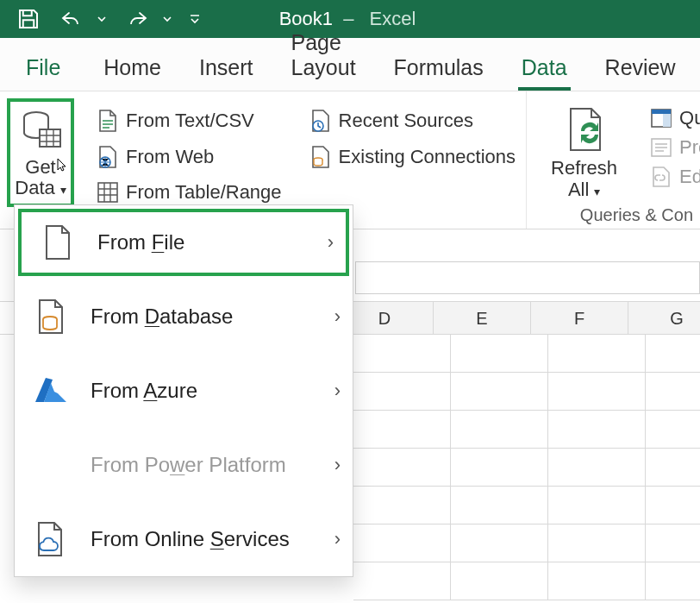 The image size is (700, 603). Describe the element at coordinates (162, 317) in the screenshot. I see `menu-label: From Database` at that location.